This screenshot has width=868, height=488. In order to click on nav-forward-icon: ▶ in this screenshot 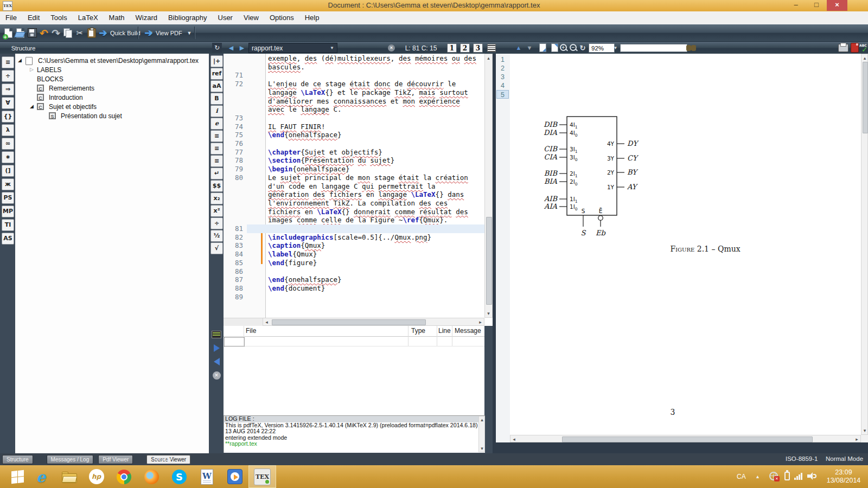, I will do `click(242, 48)`.